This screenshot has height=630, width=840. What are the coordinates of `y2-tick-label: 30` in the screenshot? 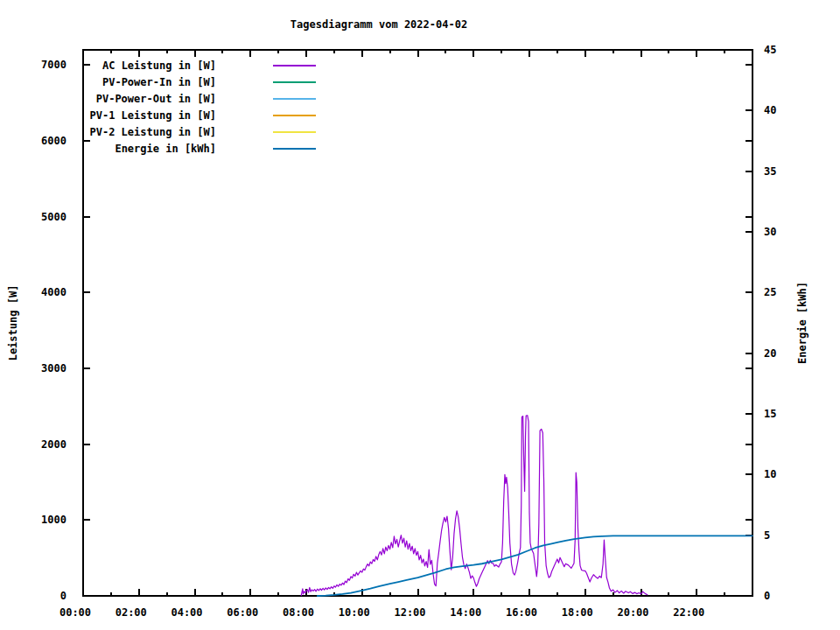 It's located at (770, 232).